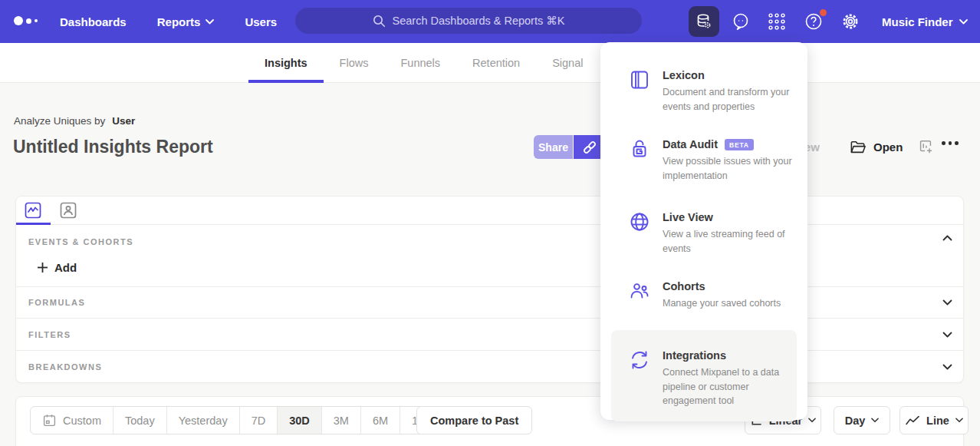 This screenshot has width=980, height=446. I want to click on range-30d: 30D, so click(300, 421).